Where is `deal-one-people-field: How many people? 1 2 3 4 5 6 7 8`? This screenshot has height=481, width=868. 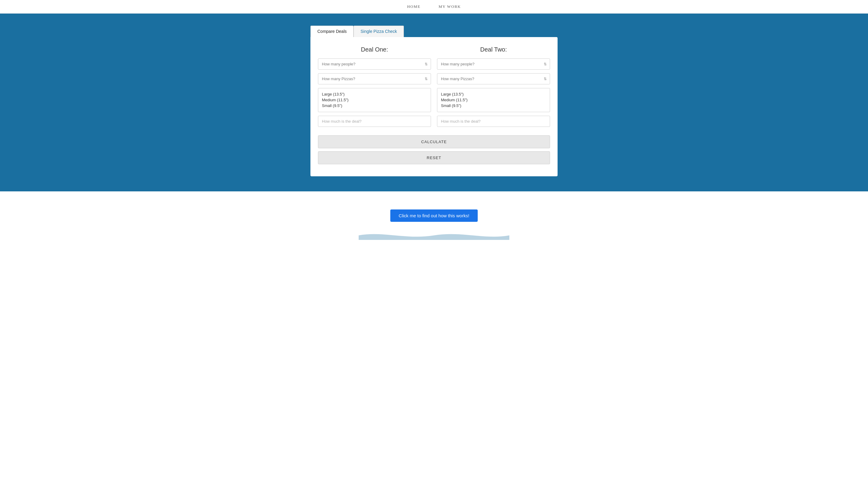
deal-one-people-field: How many people? 1 2 3 4 5 6 7 8 is located at coordinates (375, 64).